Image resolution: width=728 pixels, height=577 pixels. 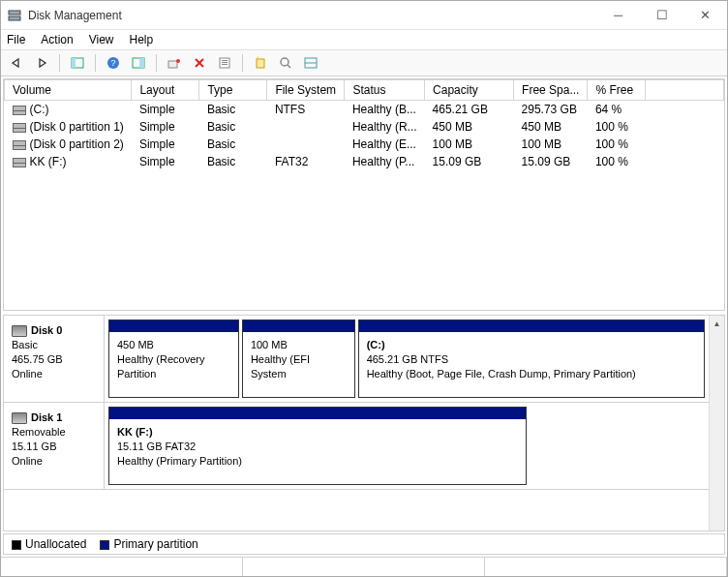 What do you see at coordinates (364, 162) in the screenshot?
I see `volume-row: KK (F:)SimpleBasicFAT32Healthy (P...15.0…` at bounding box center [364, 162].